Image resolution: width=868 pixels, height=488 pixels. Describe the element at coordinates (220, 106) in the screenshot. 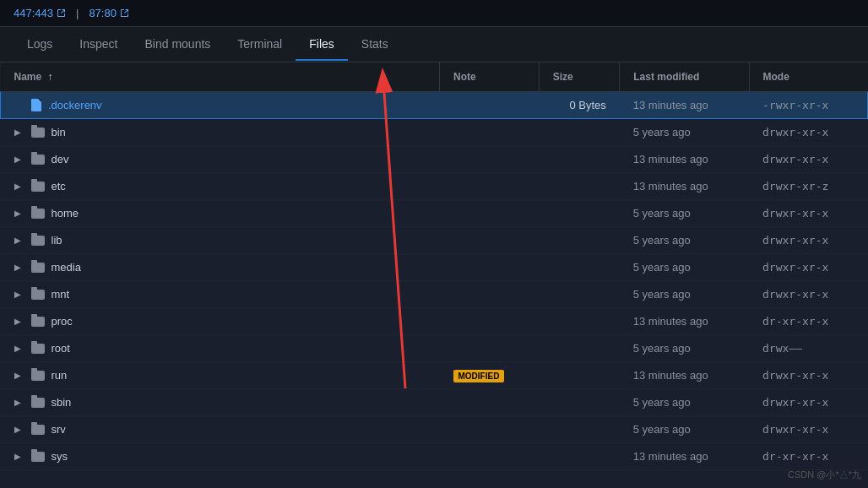

I see `file-name-cell: .dockerenv` at that location.